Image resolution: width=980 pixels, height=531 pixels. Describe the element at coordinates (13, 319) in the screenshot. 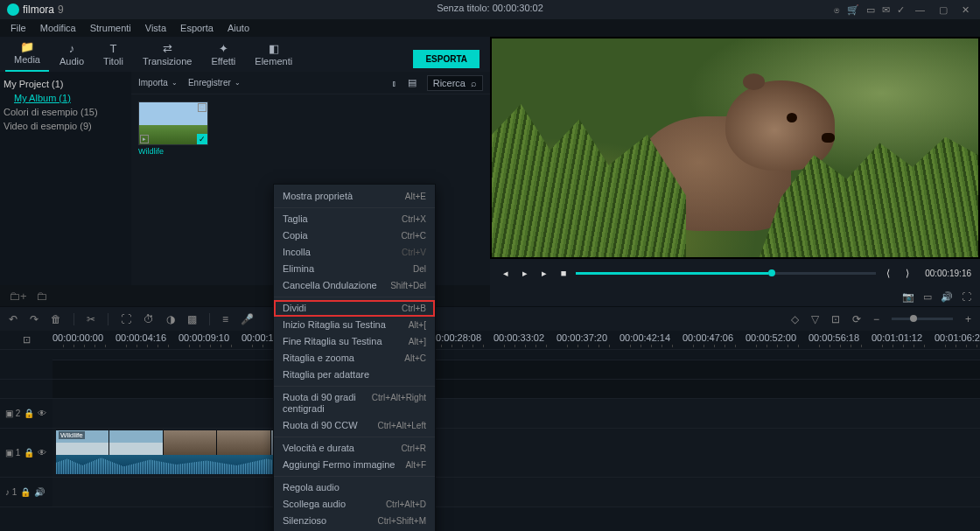

I see `undo-button: ↶` at that location.